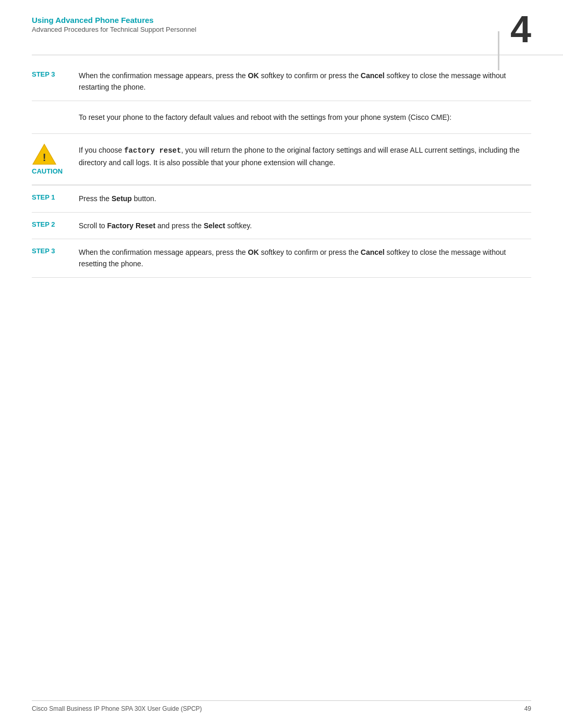 This screenshot has height=728, width=563. What do you see at coordinates (282, 159) in the screenshot?
I see `caution-section: ! CAUTION If you choose factory reset, y…` at bounding box center [282, 159].